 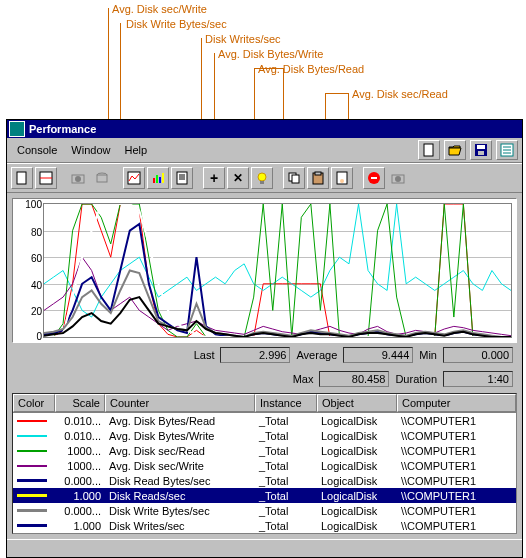 What do you see at coordinates (286, 403) in the screenshot?
I see `header-instance: Instance` at bounding box center [286, 403].